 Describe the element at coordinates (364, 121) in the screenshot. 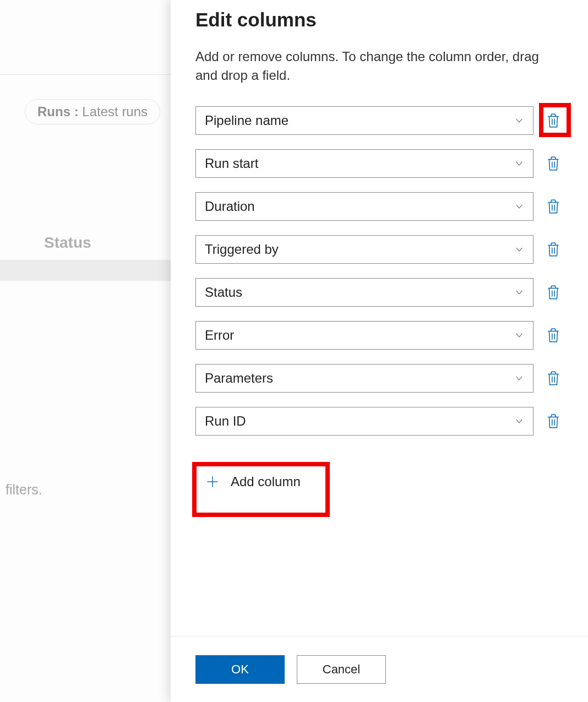

I see `column-select: Pipeline name` at that location.